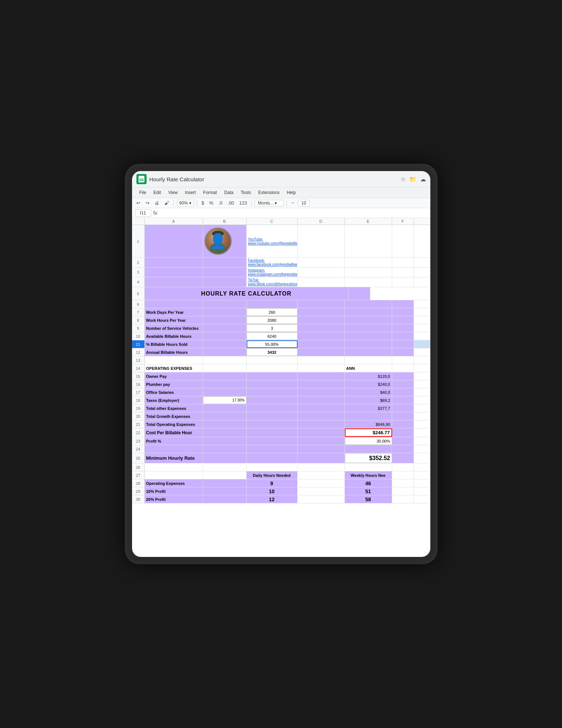  What do you see at coordinates (281, 400) in the screenshot?
I see `table-row: 18 Taxes (Employer) 17.30% $69,2` at bounding box center [281, 400].